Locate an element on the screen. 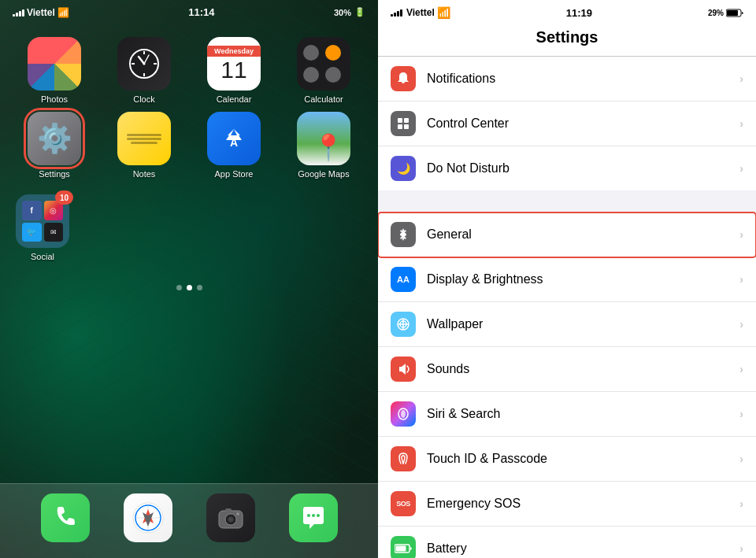  display-chevron: › is located at coordinates (742, 279).